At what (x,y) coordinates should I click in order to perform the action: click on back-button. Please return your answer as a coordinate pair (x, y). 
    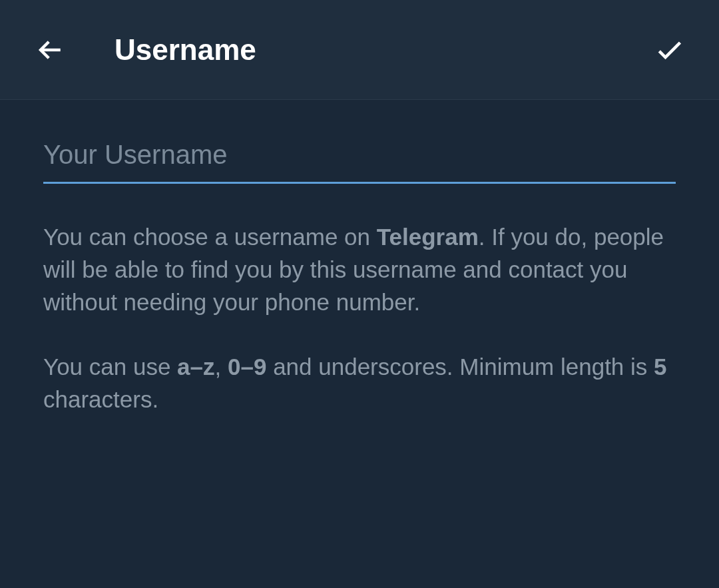
    Looking at the image, I should click on (50, 50).